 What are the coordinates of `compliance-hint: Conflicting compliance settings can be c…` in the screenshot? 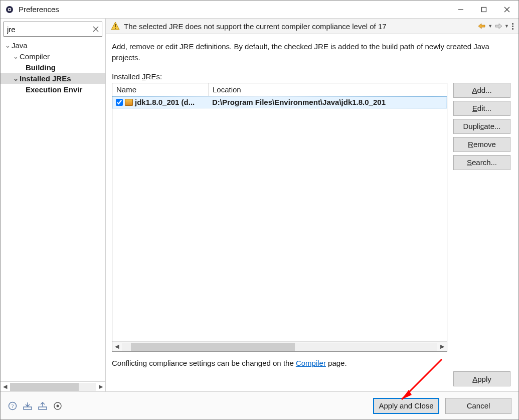 It's located at (311, 360).